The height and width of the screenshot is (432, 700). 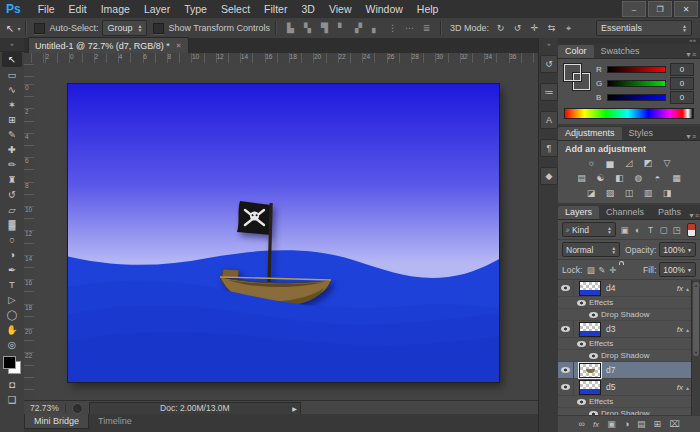 What do you see at coordinates (612, 270) in the screenshot?
I see `lock-position-icon: ✛` at bounding box center [612, 270].